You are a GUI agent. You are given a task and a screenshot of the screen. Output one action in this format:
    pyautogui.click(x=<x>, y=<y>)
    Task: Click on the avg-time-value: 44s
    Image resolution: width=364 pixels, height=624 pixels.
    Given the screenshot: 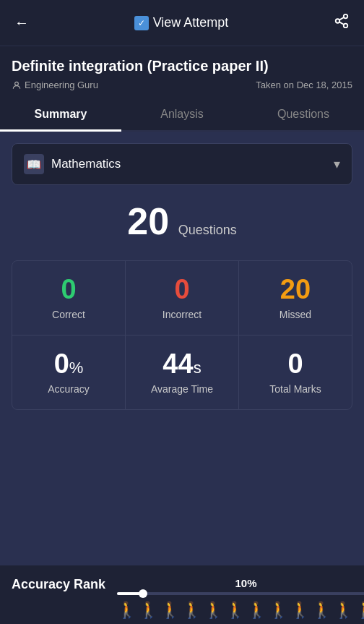 What is the action you would take?
    pyautogui.click(x=182, y=364)
    